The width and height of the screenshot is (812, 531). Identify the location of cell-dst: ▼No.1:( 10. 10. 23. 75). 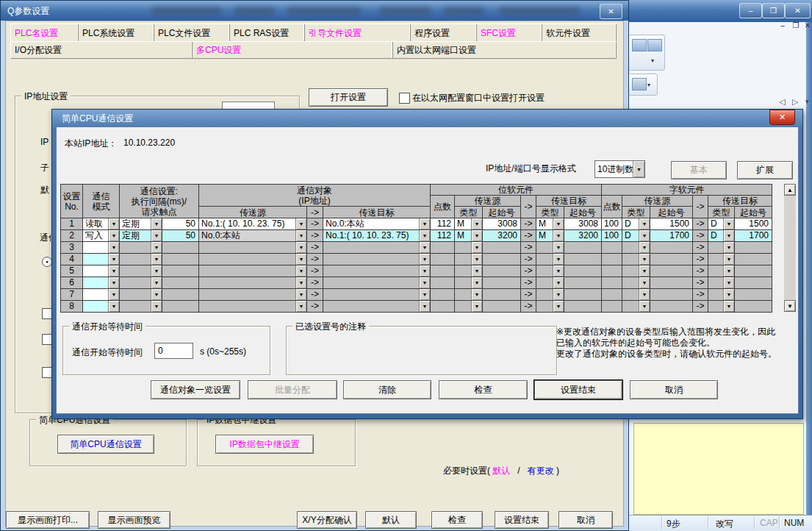
(377, 236).